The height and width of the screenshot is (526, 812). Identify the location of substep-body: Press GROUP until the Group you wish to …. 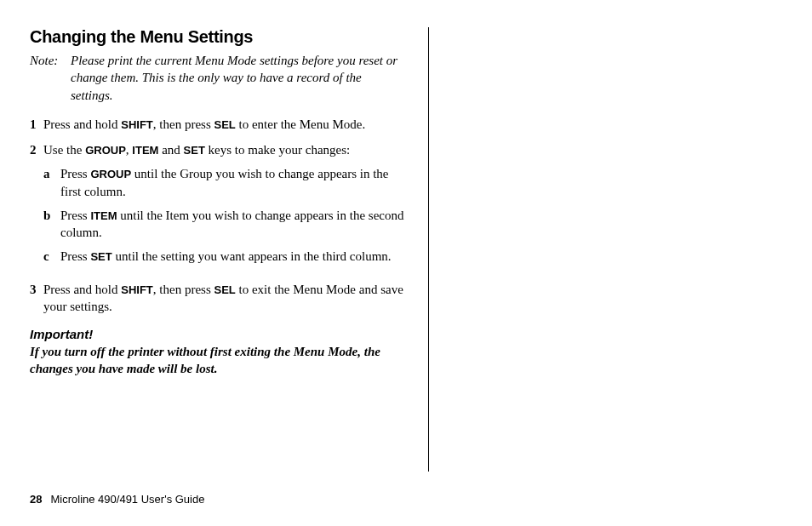
(232, 182).